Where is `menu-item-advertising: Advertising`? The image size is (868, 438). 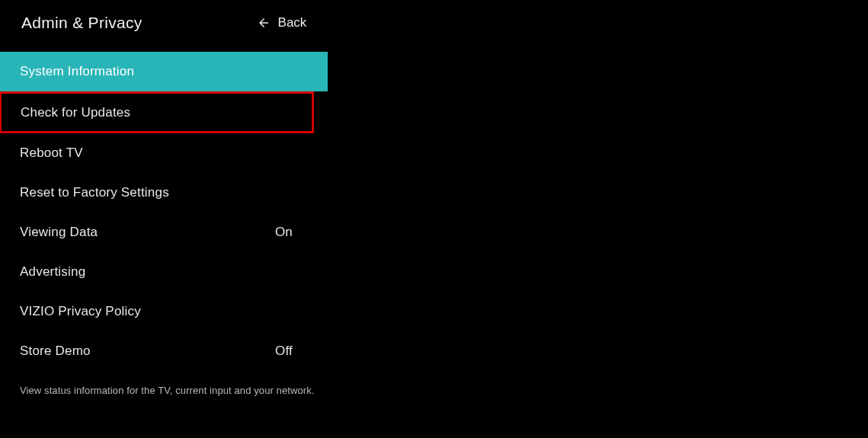 menu-item-advertising: Advertising is located at coordinates (164, 272).